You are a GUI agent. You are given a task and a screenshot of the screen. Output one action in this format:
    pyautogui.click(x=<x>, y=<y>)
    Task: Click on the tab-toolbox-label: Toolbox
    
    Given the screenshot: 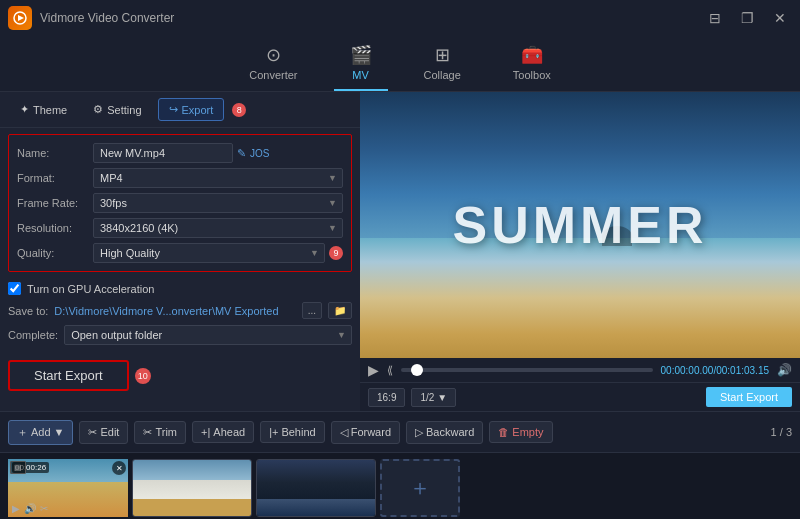 What is the action you would take?
    pyautogui.click(x=532, y=75)
    